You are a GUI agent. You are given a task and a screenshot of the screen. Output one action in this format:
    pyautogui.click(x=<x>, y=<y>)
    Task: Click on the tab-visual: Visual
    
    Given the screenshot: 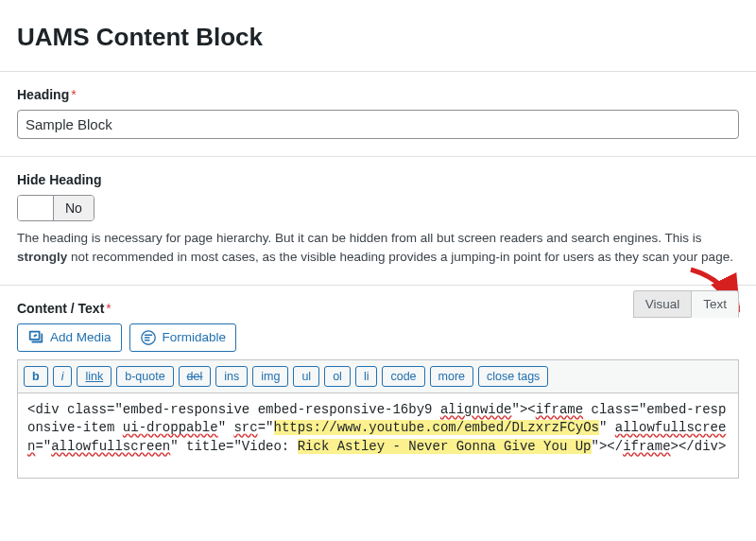 What is the action you would take?
    pyautogui.click(x=662, y=305)
    